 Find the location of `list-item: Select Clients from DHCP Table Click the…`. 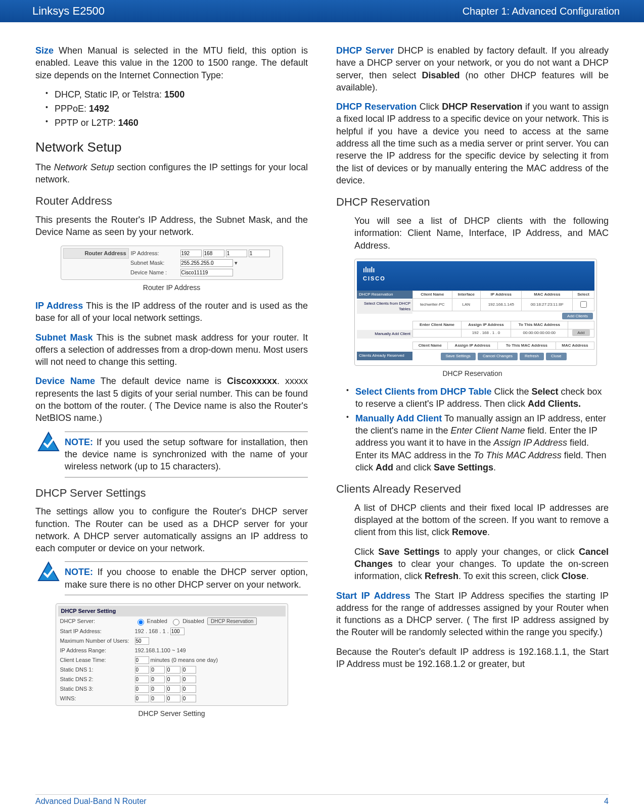

list-item: Select Clients from DHCP Table Click the… is located at coordinates (477, 398).